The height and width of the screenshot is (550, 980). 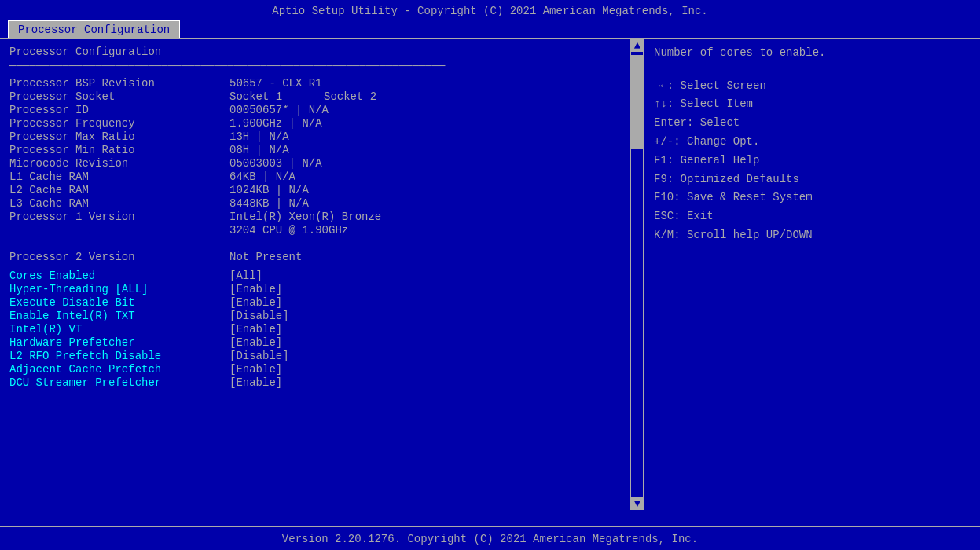 What do you see at coordinates (259, 150) in the screenshot?
I see `info-value-minratio: 08H | N/A` at bounding box center [259, 150].